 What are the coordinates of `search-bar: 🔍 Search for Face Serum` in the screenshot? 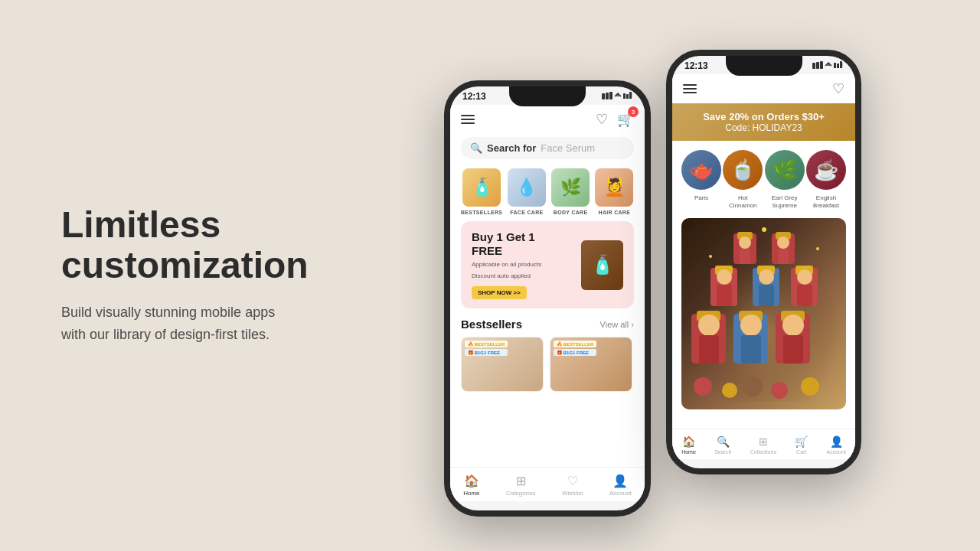 It's located at (547, 148).